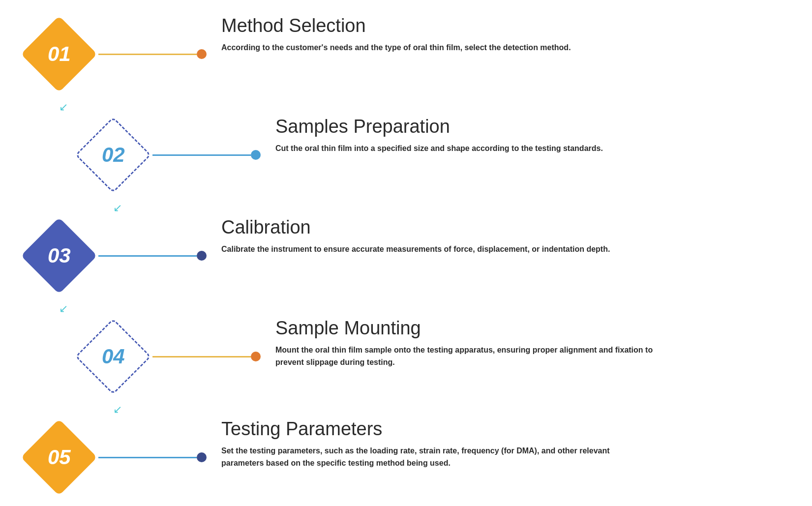  What do you see at coordinates (59, 54) in the screenshot?
I see `diamond-shape-1: 01` at bounding box center [59, 54].